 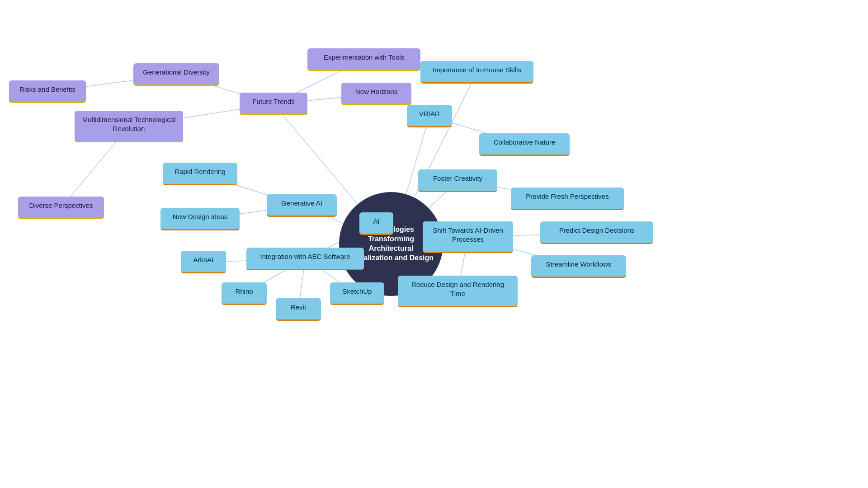 What do you see at coordinates (468, 237) in the screenshot?
I see `shift-ai-driven-node: Shift Towards AI-Driven Processes` at bounding box center [468, 237].